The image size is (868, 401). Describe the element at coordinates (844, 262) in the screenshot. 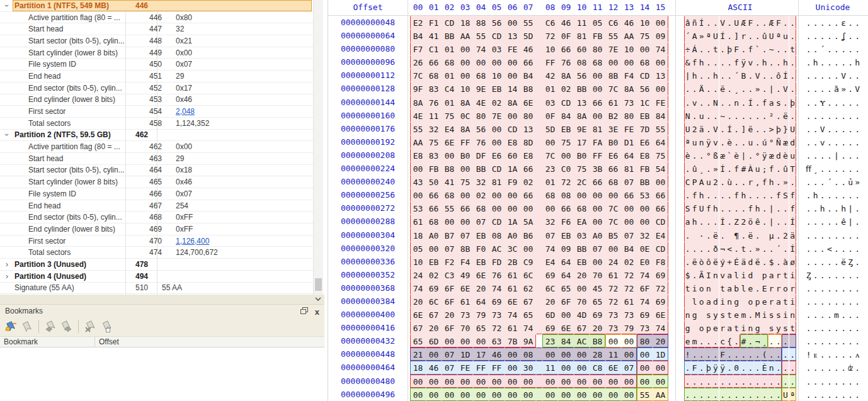

I see `unicode-char: ë` at that location.